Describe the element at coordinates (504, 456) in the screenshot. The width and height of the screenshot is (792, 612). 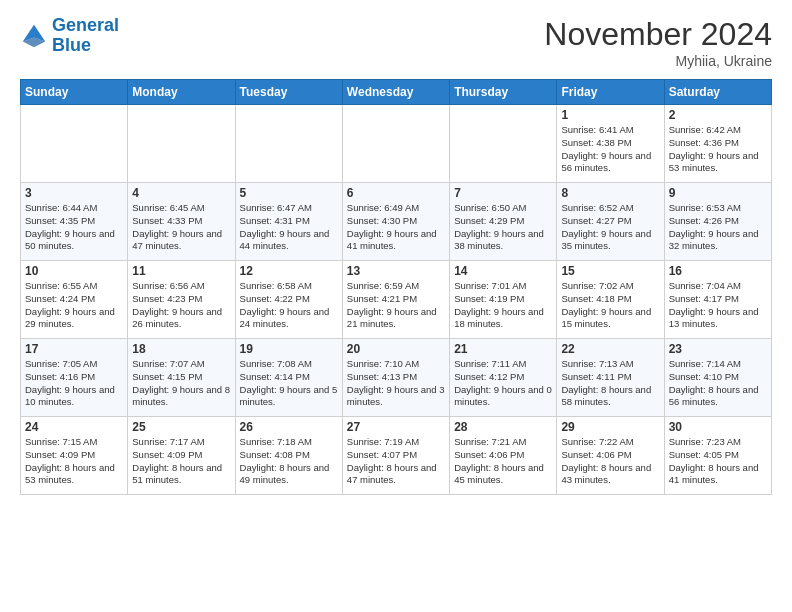
I see `table-row: 28Sunrise: 7:21 AM Sunset: 4:06 PM Dayli…` at that location.